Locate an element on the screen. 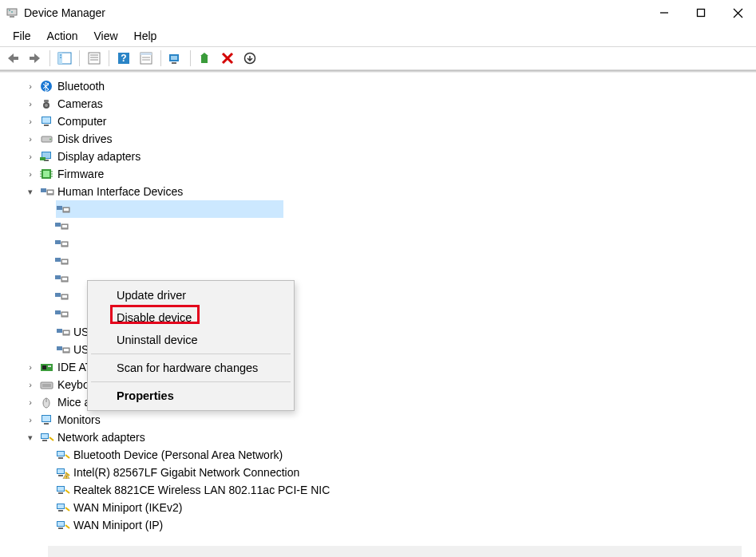 The image size is (756, 557). tree-item: ▾Human Interface Devices is located at coordinates (378, 192).